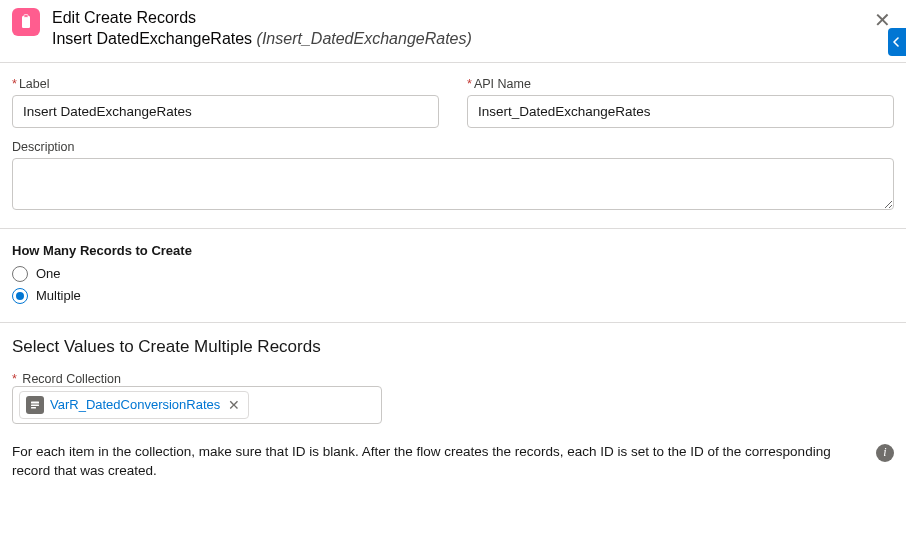 Image resolution: width=906 pixels, height=554 pixels. What do you see at coordinates (453, 347) in the screenshot?
I see `select-values-heading: Select Values to Create Multiple Records` at bounding box center [453, 347].